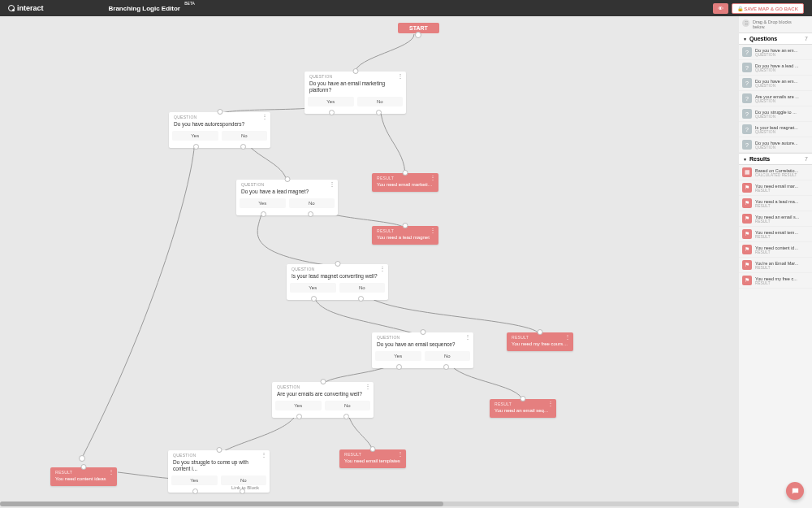  What do you see at coordinates (775, 250) in the screenshot?
I see `sidebar-result-item: ⚑You need content id...RESULT` at bounding box center [775, 250].